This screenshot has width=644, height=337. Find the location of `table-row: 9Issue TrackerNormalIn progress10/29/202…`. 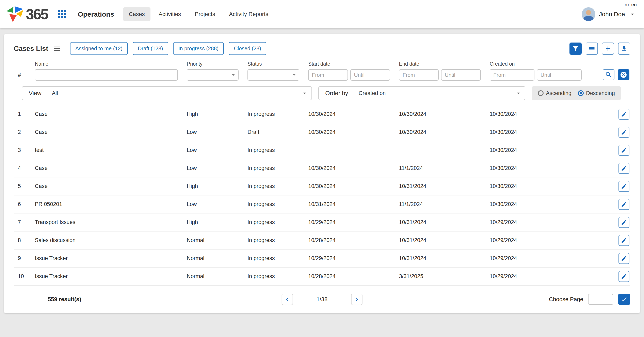

table-row: 9Issue TrackerNormalIn progress10/29/202… is located at coordinates (322, 258).